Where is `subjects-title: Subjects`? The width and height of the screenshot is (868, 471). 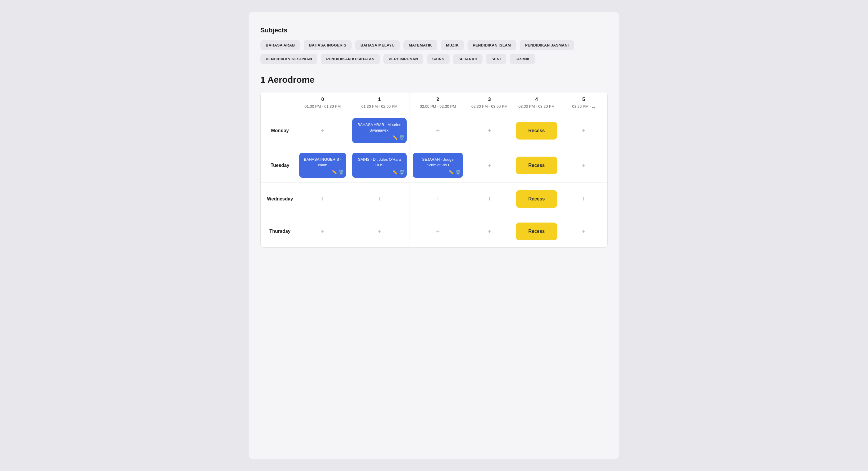 subjects-title: Subjects is located at coordinates (434, 30).